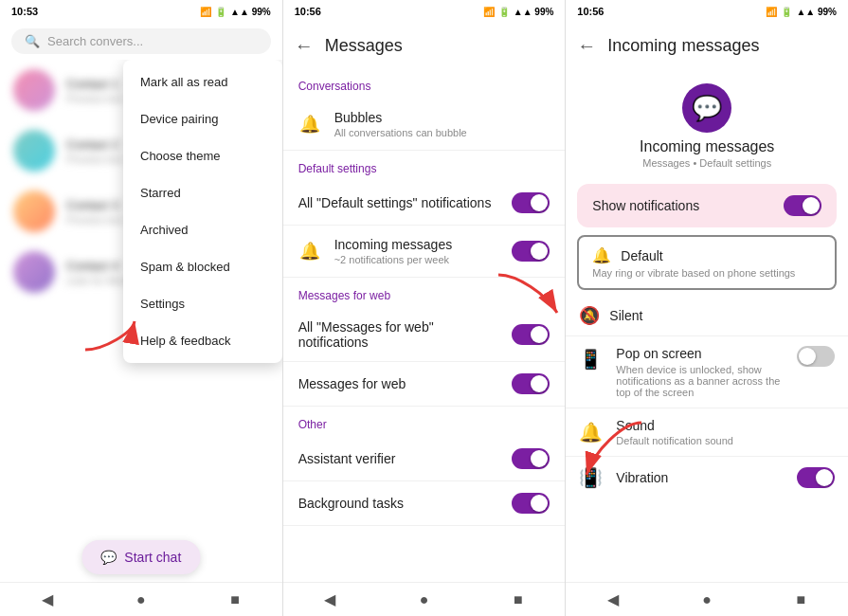 The width and height of the screenshot is (848, 616). What do you see at coordinates (424, 83) in the screenshot?
I see `section-conversations: Conversations` at bounding box center [424, 83].